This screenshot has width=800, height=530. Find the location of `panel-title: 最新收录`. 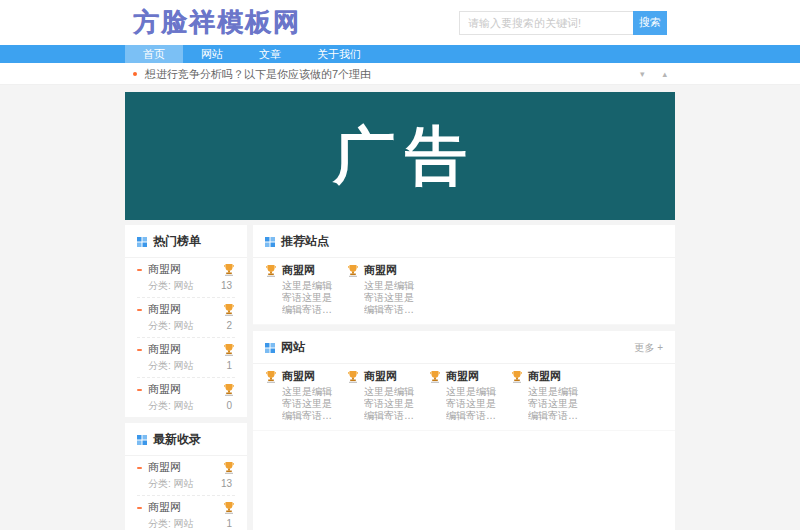

panel-title: 最新收录 is located at coordinates (177, 440).